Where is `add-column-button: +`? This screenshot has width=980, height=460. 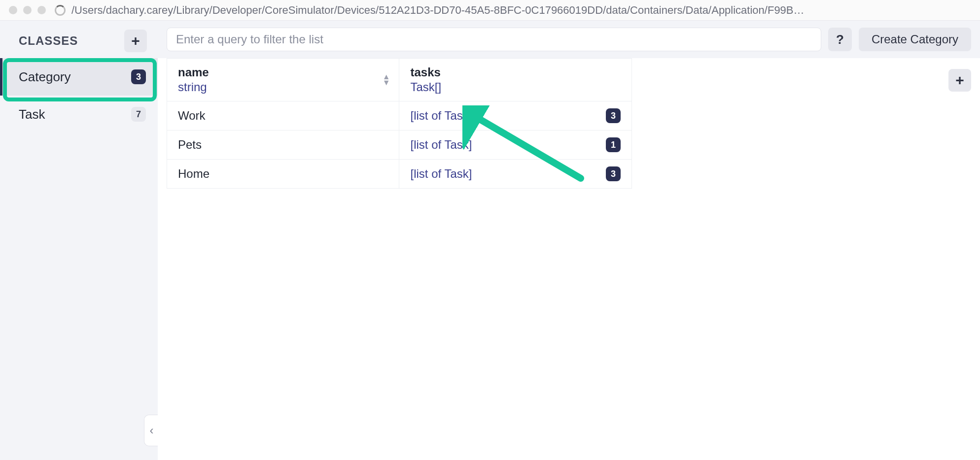 add-column-button: + is located at coordinates (960, 80).